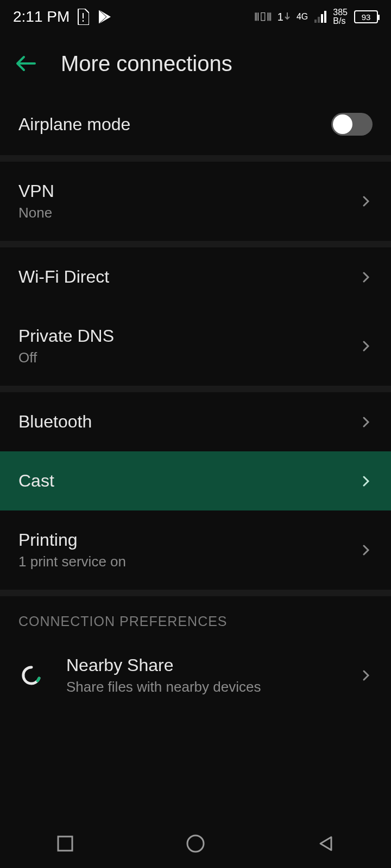 Image resolution: width=391 pixels, height=868 pixels. Describe the element at coordinates (352, 124) in the screenshot. I see `airplane-mode-toggle` at that location.